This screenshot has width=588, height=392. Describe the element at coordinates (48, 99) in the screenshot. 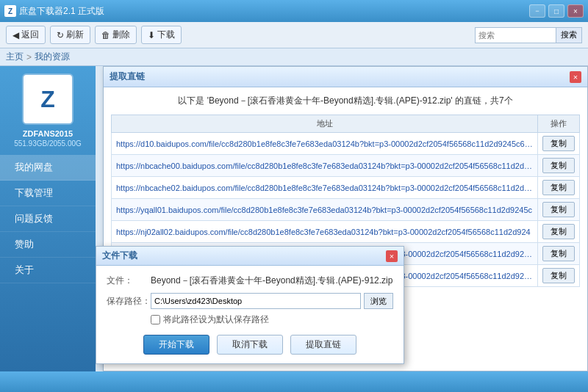

I see `sidebar-logo: Z` at that location.